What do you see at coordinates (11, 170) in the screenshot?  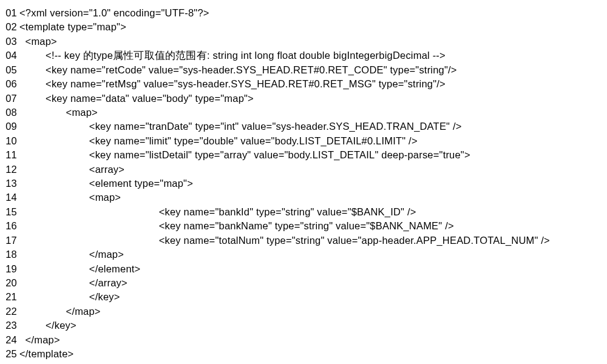 I see `line-number: 12` at bounding box center [11, 170].